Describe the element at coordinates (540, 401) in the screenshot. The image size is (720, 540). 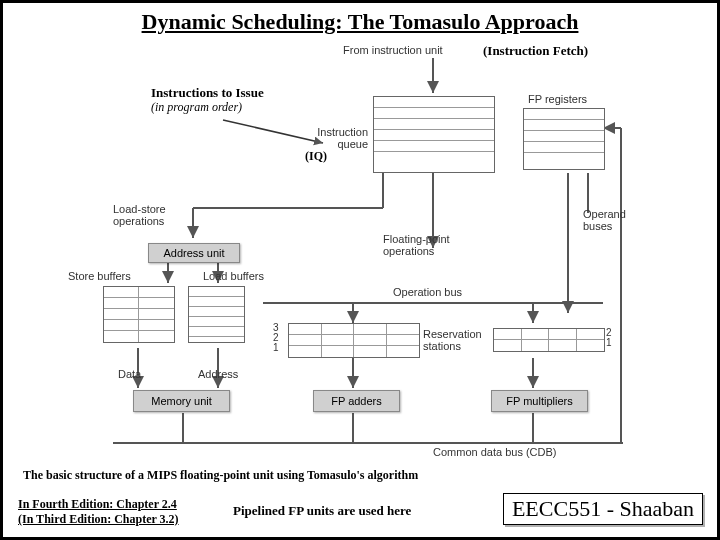
I see `fp-multipliers-box: FP multipliers` at that location.